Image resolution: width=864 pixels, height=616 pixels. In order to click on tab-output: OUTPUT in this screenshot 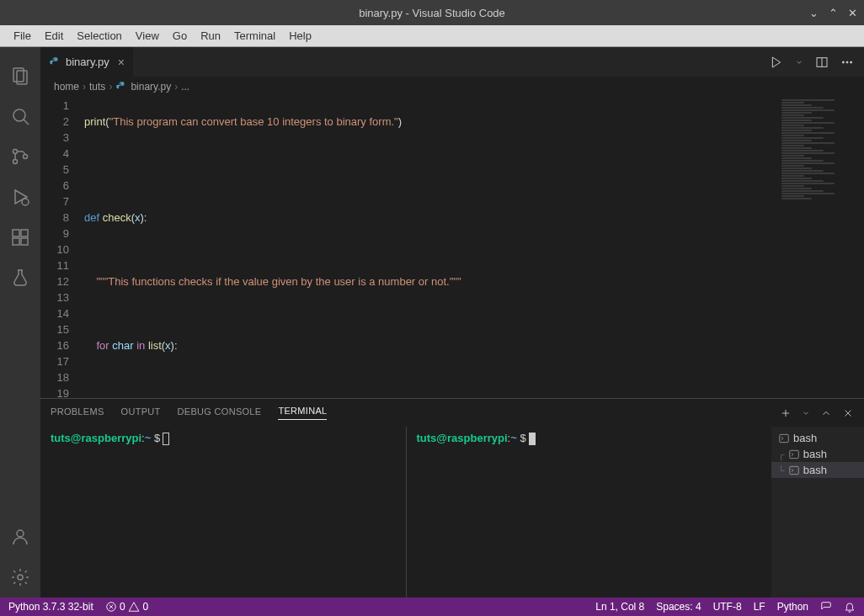, I will do `click(141, 413)`.